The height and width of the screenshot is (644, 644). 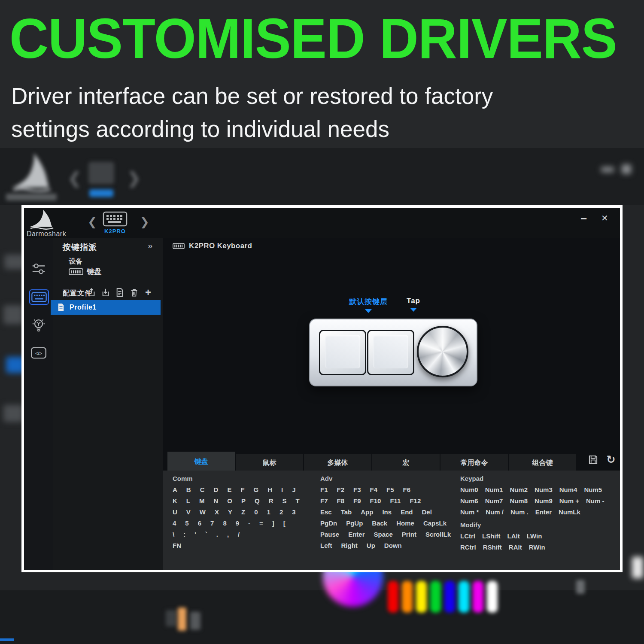 I want to click on key-option: Space, so click(x=383, y=534).